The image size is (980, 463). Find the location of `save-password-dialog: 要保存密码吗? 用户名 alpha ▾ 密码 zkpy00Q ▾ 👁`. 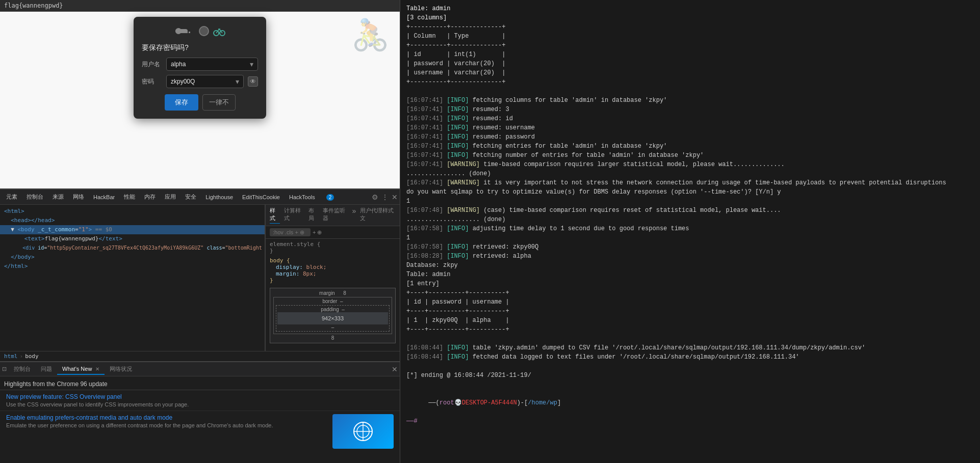

save-password-dialog: 要保存密码吗? 用户名 alpha ▾ 密码 zkpy00Q ▾ 👁 is located at coordinates (200, 68).